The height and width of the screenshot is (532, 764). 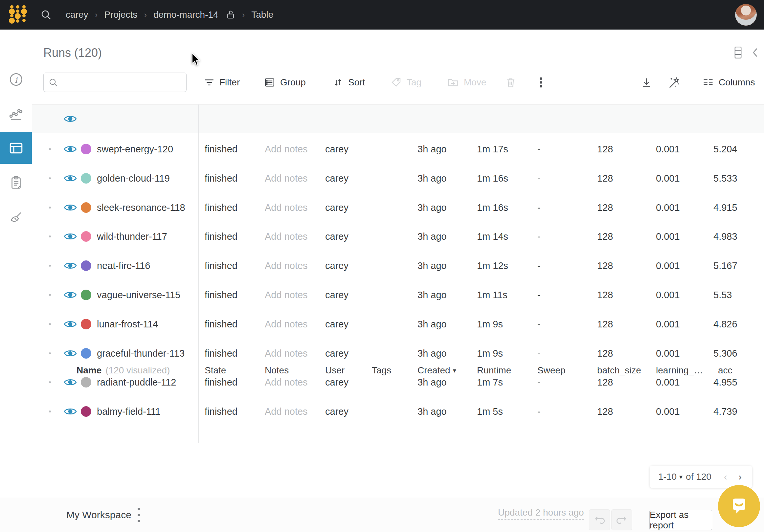 I want to click on workspace-menu-button, so click(x=138, y=515).